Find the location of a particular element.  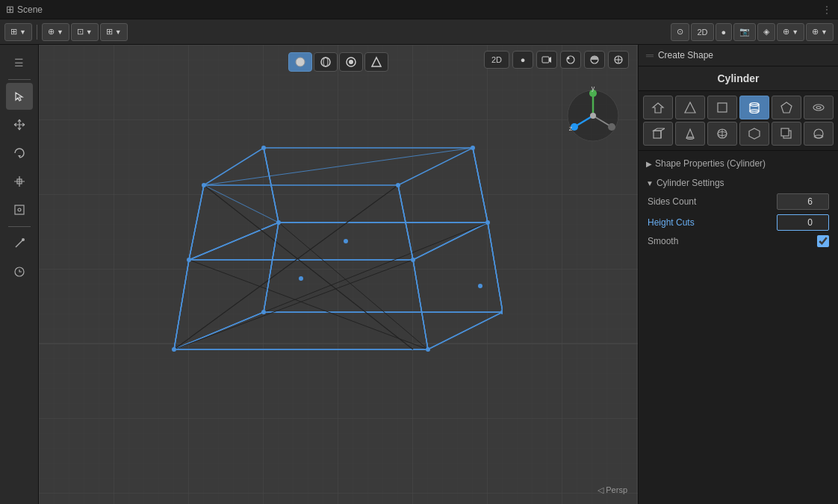

cylinder-settings-header: ▼ Cylinder Settings is located at coordinates (738, 183).